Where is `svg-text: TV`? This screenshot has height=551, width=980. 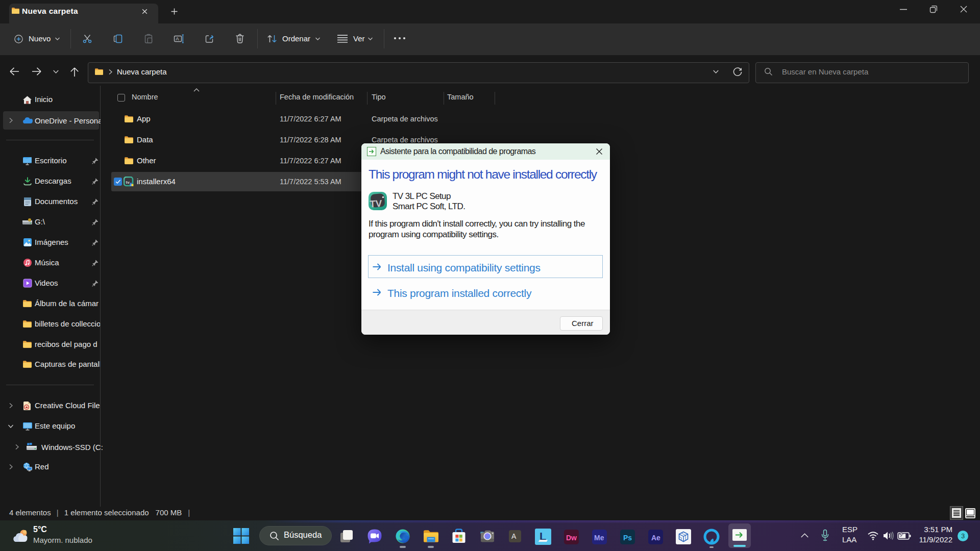
svg-text: TV is located at coordinates (376, 204).